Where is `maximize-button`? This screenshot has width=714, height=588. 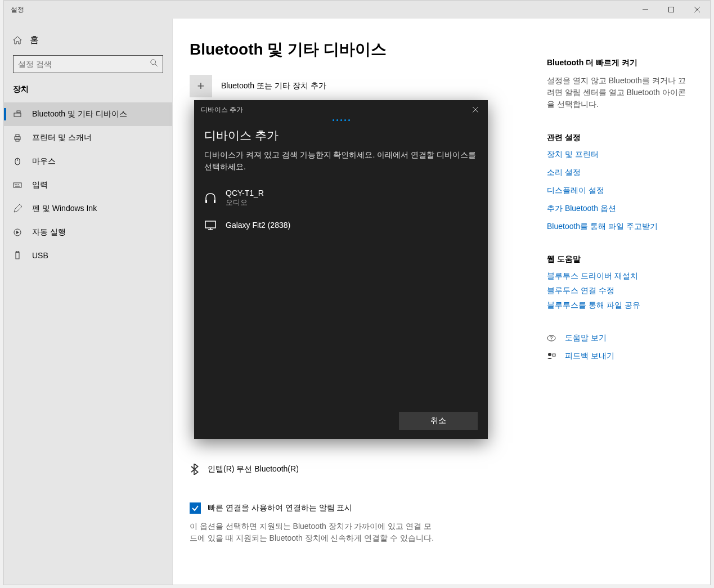
maximize-button is located at coordinates (671, 10).